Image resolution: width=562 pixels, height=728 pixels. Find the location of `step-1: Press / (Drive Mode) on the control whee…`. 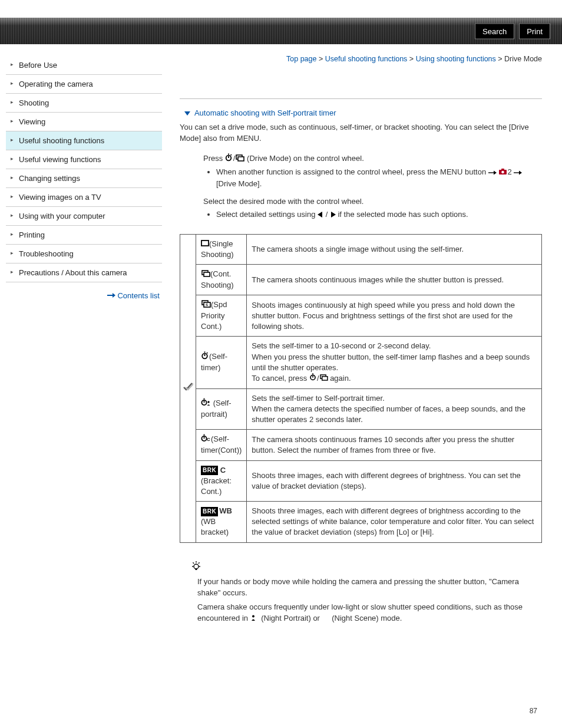

step-1: Press / (Drive Mode) on the control whee… is located at coordinates (372, 171).